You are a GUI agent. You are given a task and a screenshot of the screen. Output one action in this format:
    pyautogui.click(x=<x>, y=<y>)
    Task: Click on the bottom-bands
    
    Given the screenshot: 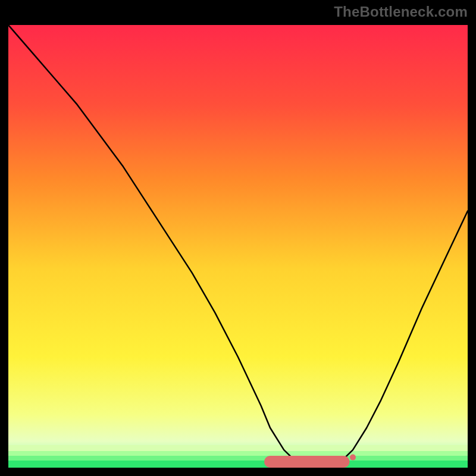 What is the action you would take?
    pyautogui.click(x=238, y=456)
    